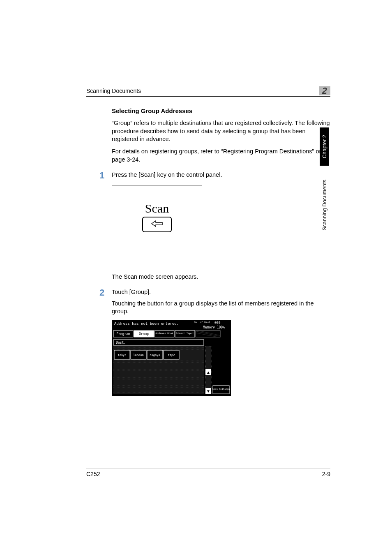  Describe the element at coordinates (157, 224) in the screenshot. I see `scan-arrow-icon` at that location.